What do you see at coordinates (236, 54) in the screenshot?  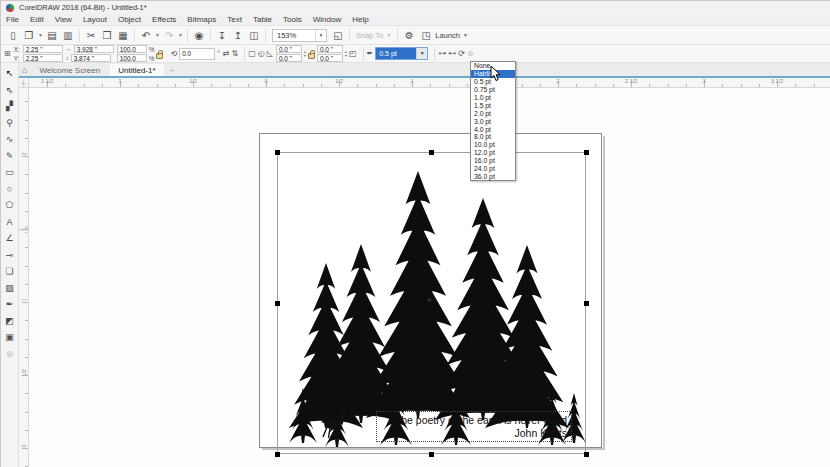 I see `mirror-vertical-button: ⇅` at bounding box center [236, 54].